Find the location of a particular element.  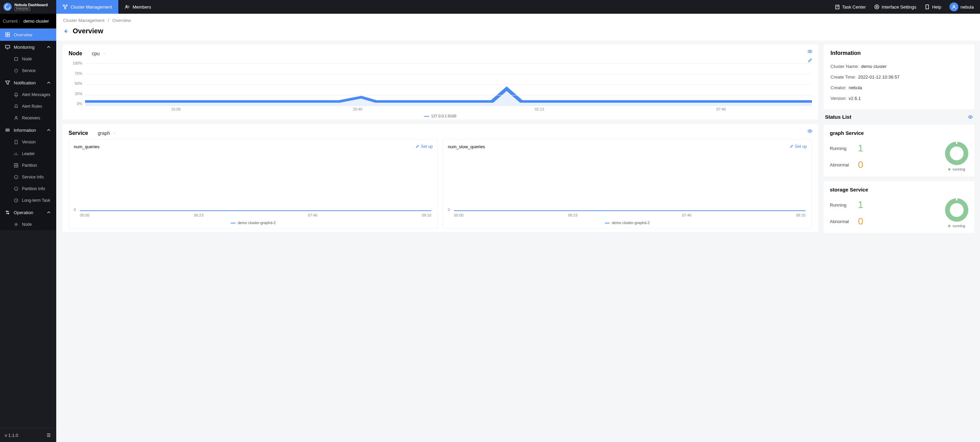

nav-notification-label: Notification is located at coordinates (25, 83).